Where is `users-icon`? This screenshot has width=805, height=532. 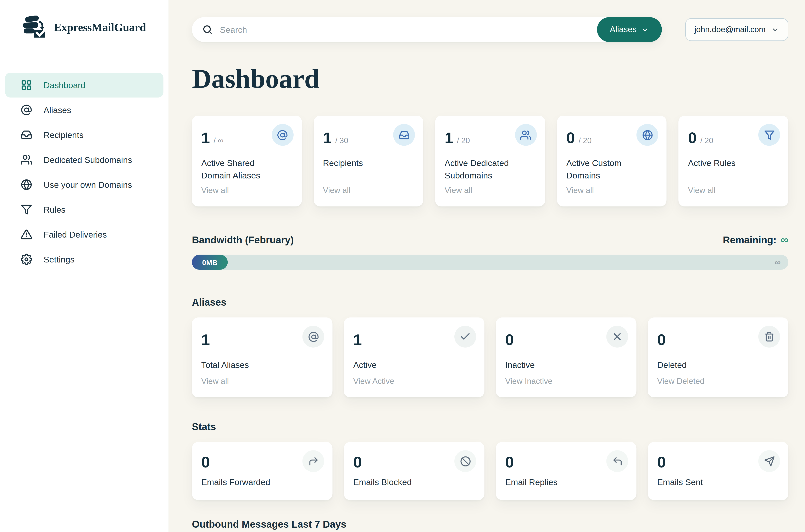
users-icon is located at coordinates (26, 160).